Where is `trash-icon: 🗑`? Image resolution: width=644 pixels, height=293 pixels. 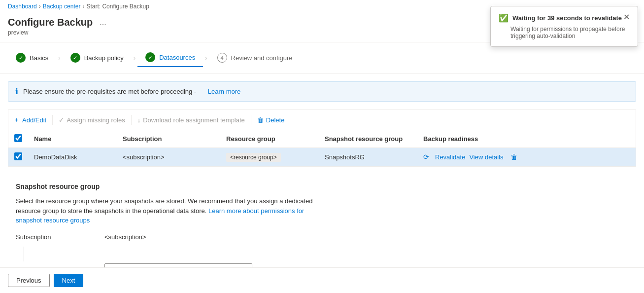
trash-icon: 🗑 is located at coordinates (260, 120).